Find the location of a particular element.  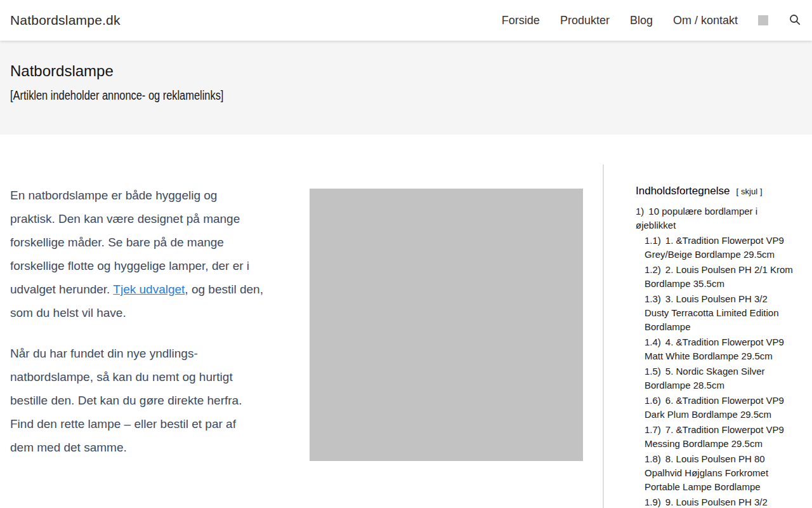

main-nav: Forside Produkter Blog Om / kontakt is located at coordinates (652, 20).